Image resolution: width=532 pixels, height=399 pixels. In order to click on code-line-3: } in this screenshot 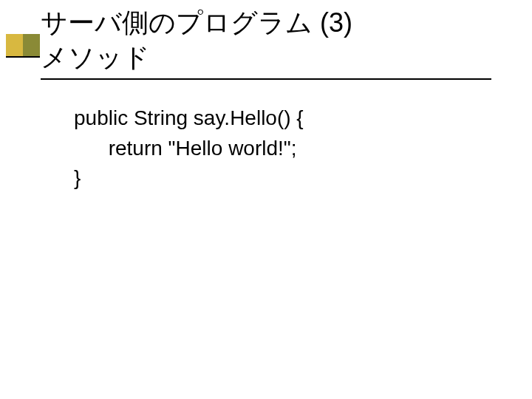, I will do `click(281, 179)`.